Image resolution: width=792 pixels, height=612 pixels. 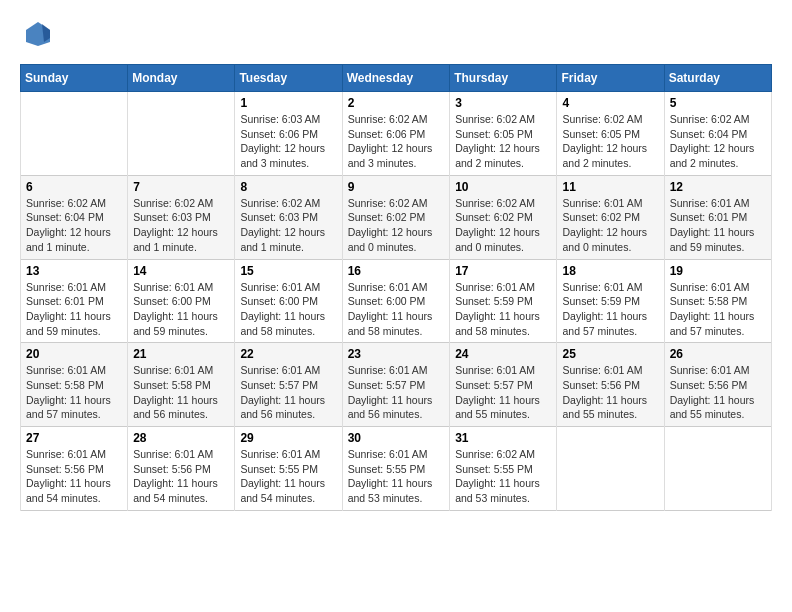 What do you see at coordinates (181, 271) in the screenshot?
I see `day-number: 14` at bounding box center [181, 271].